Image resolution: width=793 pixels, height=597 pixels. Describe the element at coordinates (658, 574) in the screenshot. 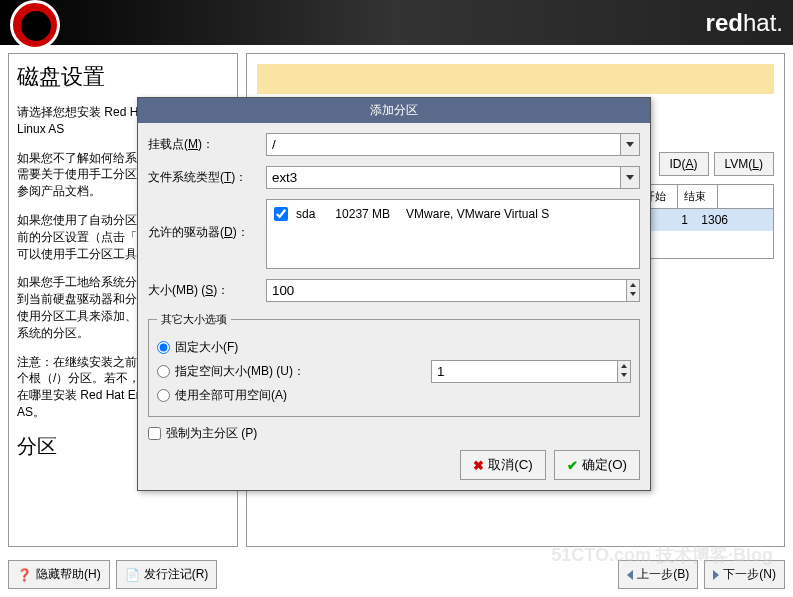

I see `back-button: 上一步(B)` at that location.